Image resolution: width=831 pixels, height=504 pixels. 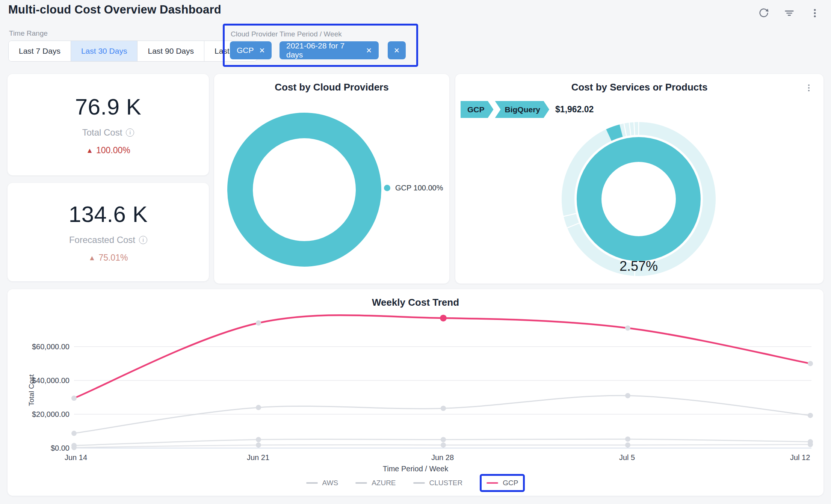 I want to click on time-range-label: Time Range, so click(x=29, y=33).